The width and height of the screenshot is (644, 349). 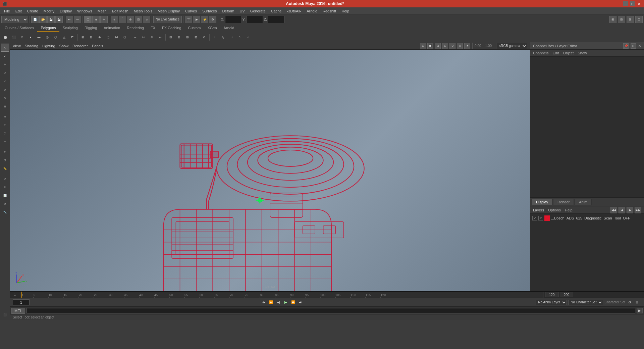 I want to click on minimize-button: ─, so click(x=626, y=4).